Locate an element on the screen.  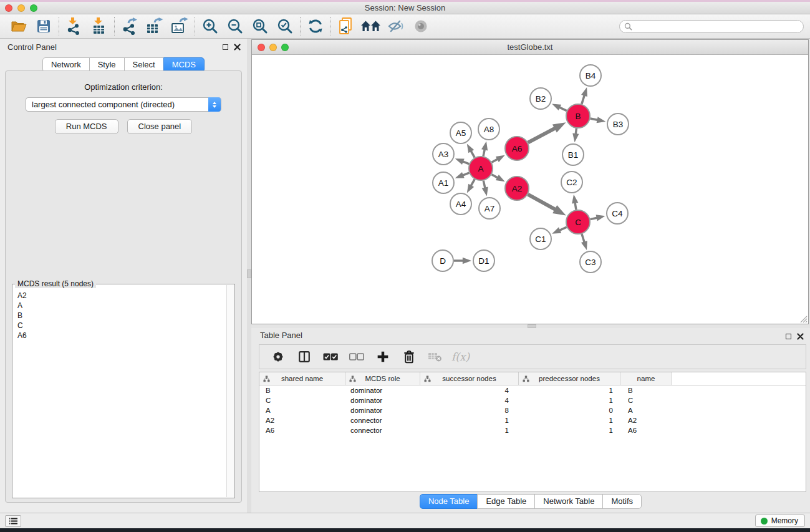
function-builder-button: f(x) is located at coordinates (460, 357).